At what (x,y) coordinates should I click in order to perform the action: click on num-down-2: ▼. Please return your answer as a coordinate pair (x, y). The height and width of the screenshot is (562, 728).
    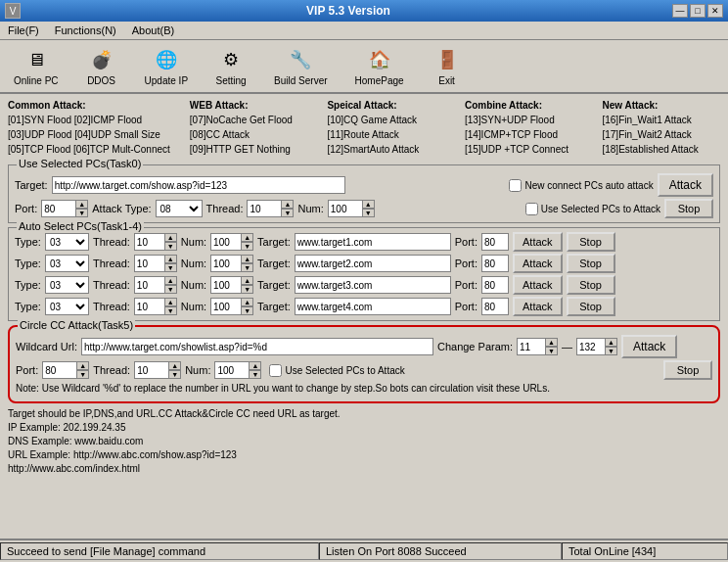
    Looking at the image, I should click on (247, 290).